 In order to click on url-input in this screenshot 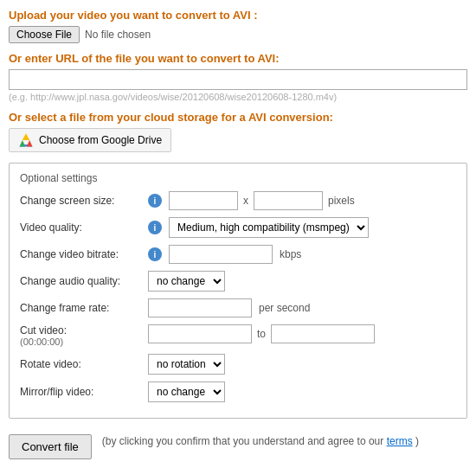, I will do `click(238, 80)`.